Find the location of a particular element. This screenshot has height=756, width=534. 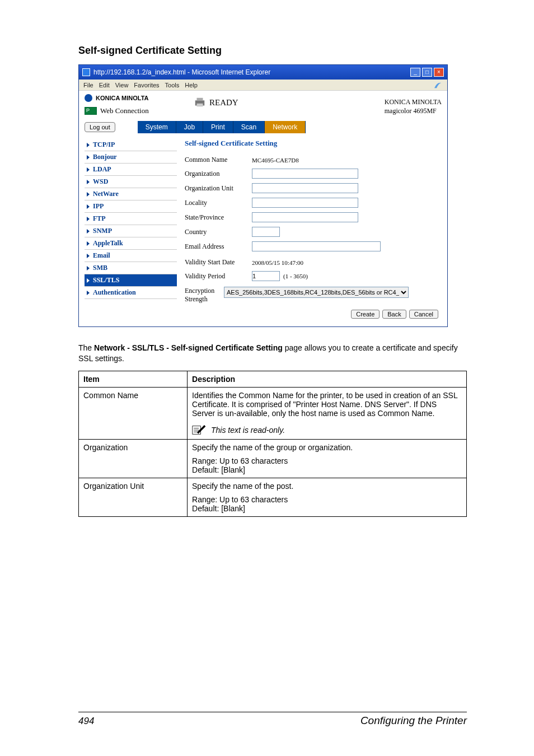

email-input is located at coordinates (316, 246).